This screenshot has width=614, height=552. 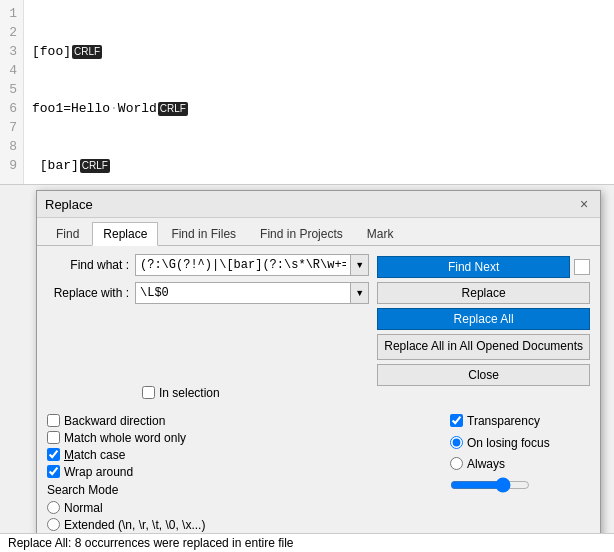 What do you see at coordinates (480, 320) in the screenshot?
I see `action-buttons: Find Next Replace Replace All Replace Al…` at bounding box center [480, 320].